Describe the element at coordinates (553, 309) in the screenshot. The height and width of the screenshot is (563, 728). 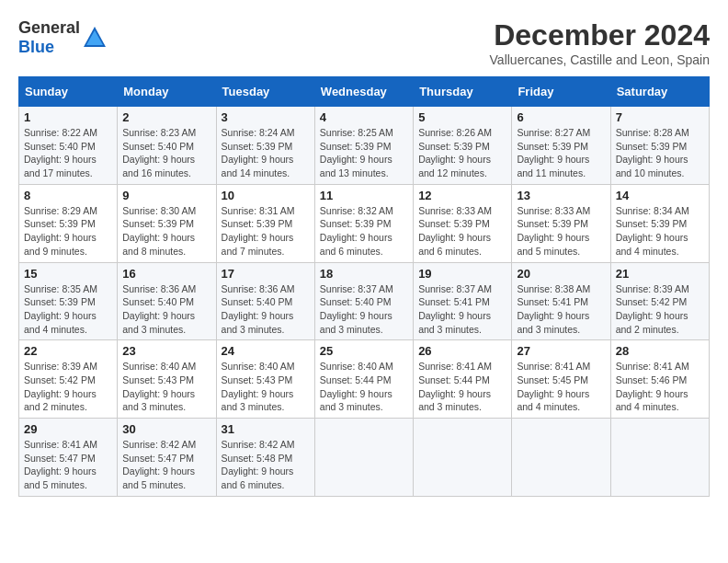
I see `day-info: Sunrise: 8:38 AMSunset: 5:41 PMDaylight:…` at that location.